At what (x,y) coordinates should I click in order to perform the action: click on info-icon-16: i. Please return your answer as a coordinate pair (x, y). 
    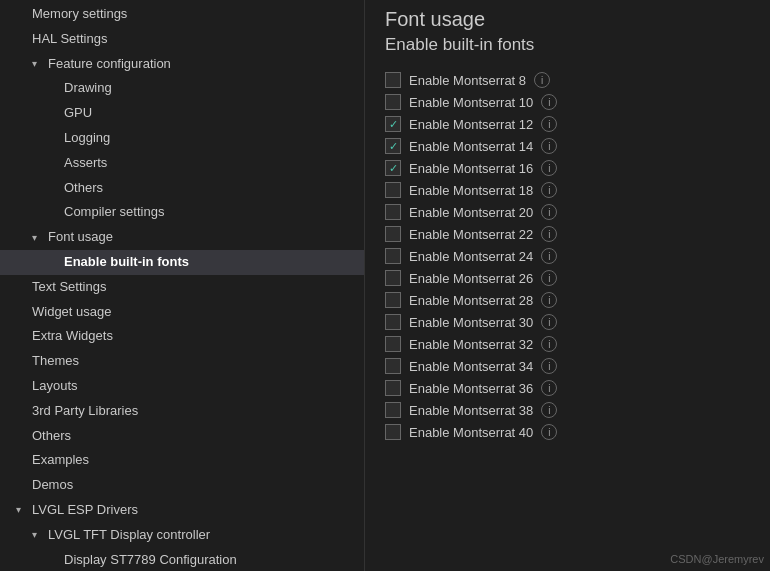
    Looking at the image, I should click on (549, 168).